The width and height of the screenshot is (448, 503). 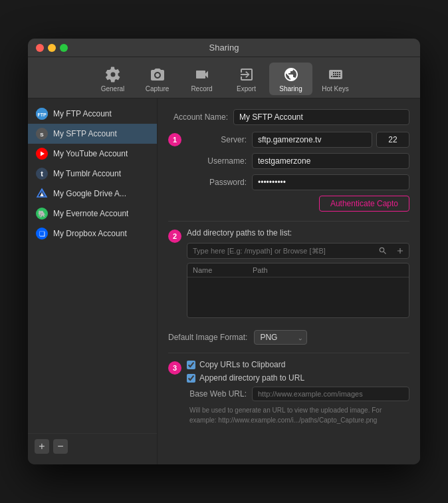 What do you see at coordinates (393, 140) in the screenshot?
I see `port-input` at bounding box center [393, 140].